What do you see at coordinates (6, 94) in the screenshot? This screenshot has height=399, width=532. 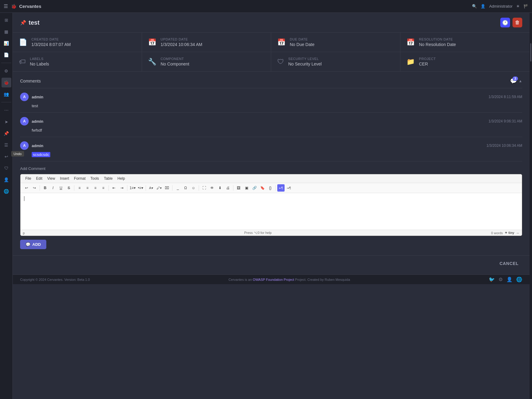 I see `sidebar-icon-users: 👥` at bounding box center [6, 94].